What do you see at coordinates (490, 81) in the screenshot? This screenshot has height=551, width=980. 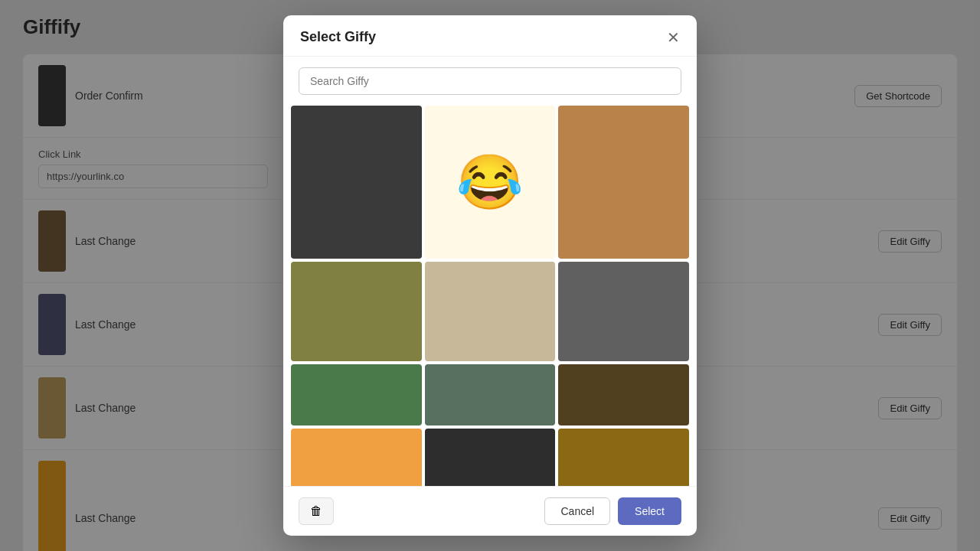 I see `modal-search-area` at bounding box center [490, 81].